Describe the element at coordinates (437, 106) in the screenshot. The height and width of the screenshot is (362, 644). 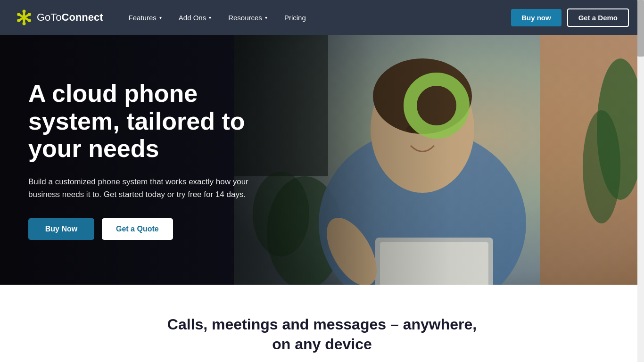
I see `hero-decoration-circle` at that location.